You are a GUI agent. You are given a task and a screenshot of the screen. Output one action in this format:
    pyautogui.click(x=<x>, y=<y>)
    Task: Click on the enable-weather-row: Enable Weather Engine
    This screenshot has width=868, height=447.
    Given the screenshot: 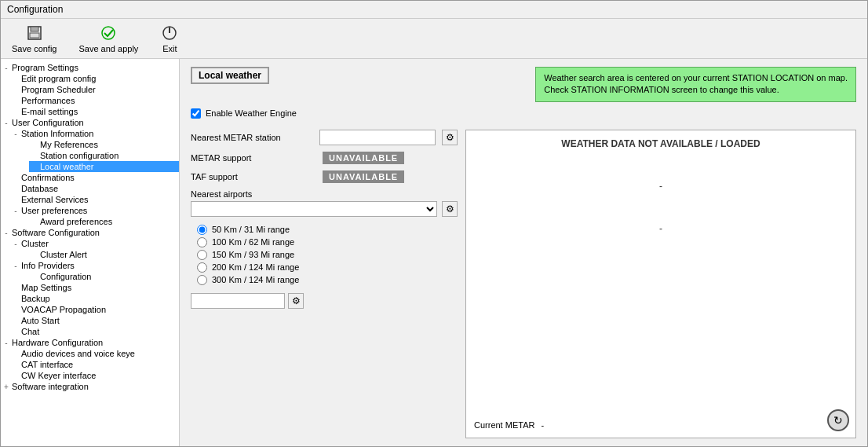 What is the action you would take?
    pyautogui.click(x=523, y=113)
    